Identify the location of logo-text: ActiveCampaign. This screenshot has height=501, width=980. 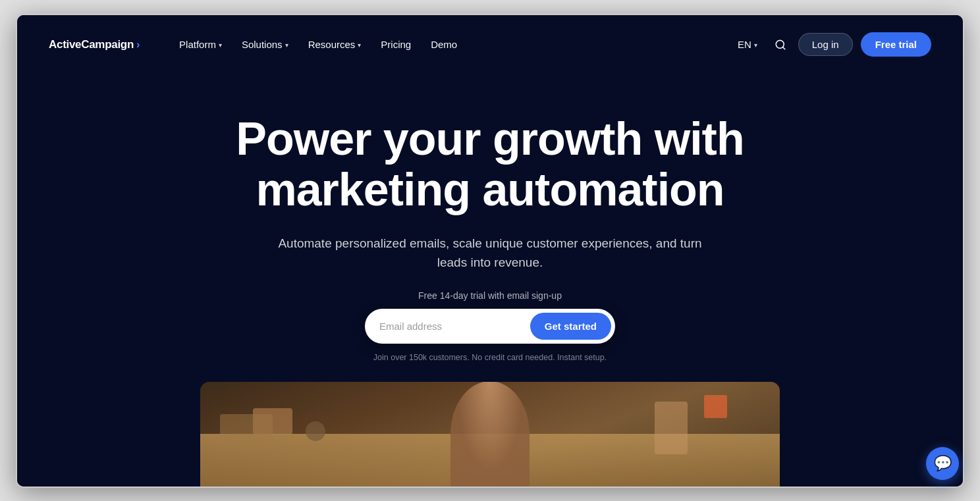
(91, 45).